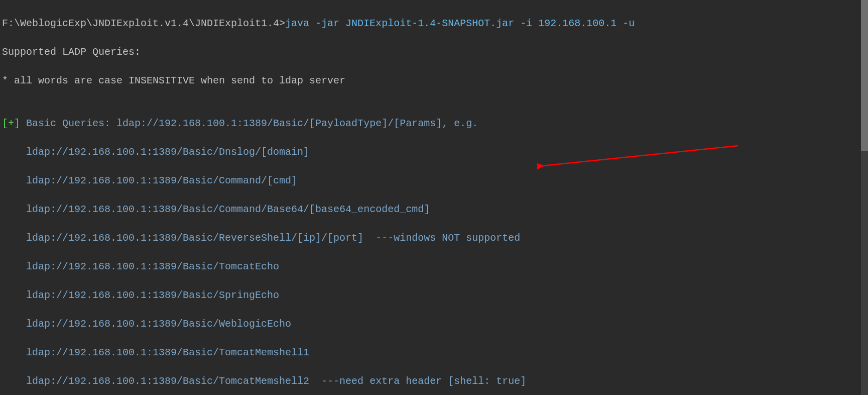 The height and width of the screenshot is (395, 868). I want to click on scrollbar-thumb, so click(864, 75).